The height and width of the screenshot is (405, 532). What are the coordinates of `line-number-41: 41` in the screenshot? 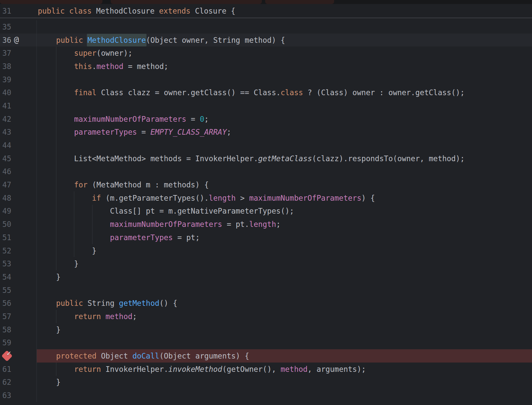 It's located at (6, 106).